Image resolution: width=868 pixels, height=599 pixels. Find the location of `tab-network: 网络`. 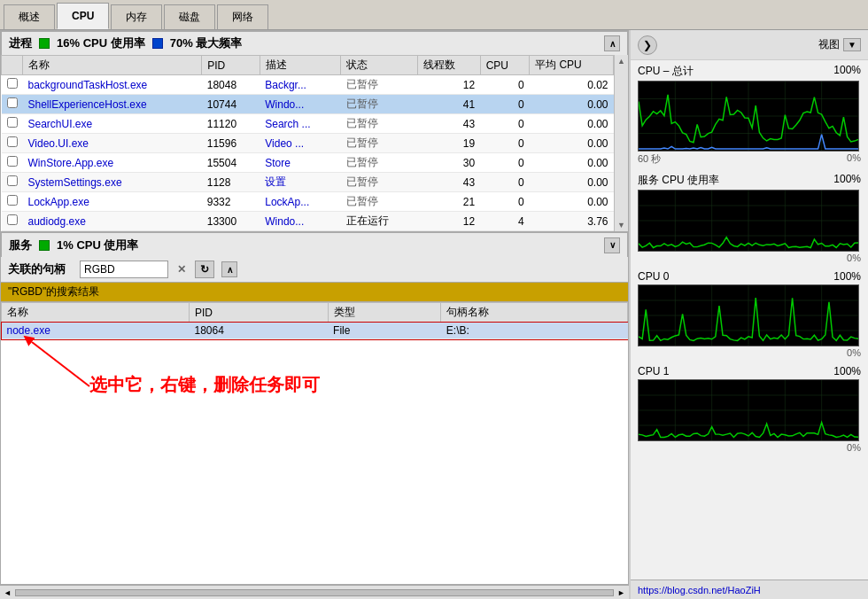

tab-network: 网络 is located at coordinates (243, 17).